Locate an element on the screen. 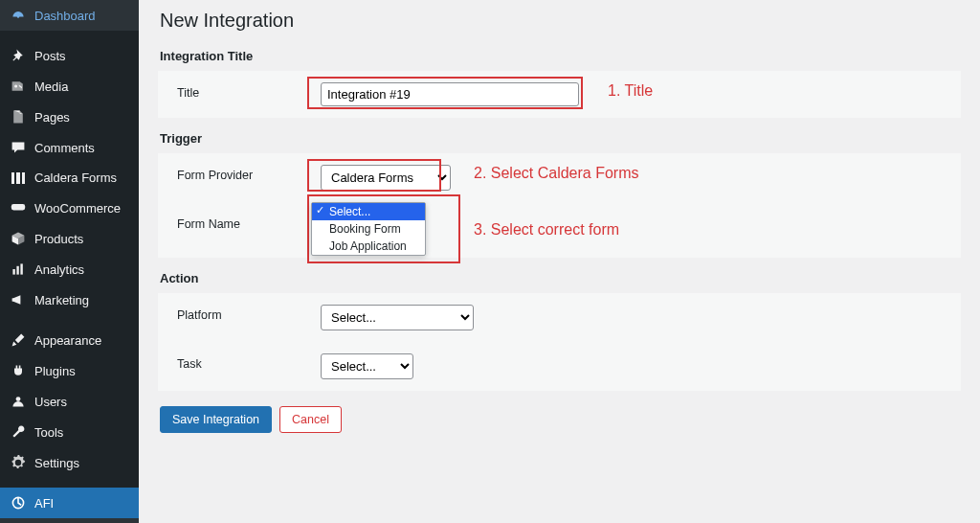 The height and width of the screenshot is (523, 980). sidebar-label: Pages is located at coordinates (52, 117).